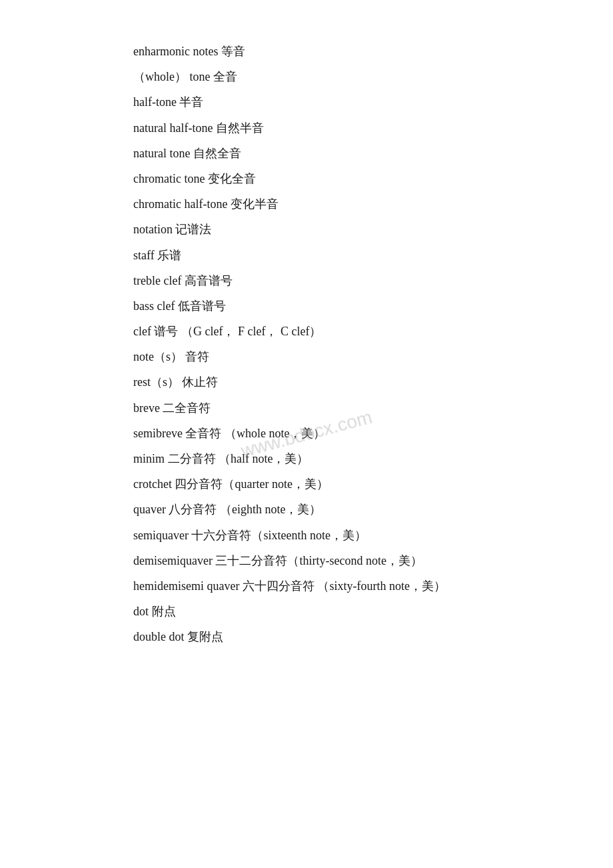 This screenshot has height=868, width=613. I want to click on term-line-chromatic-tone: chromatic tone 变化全音, so click(306, 179).